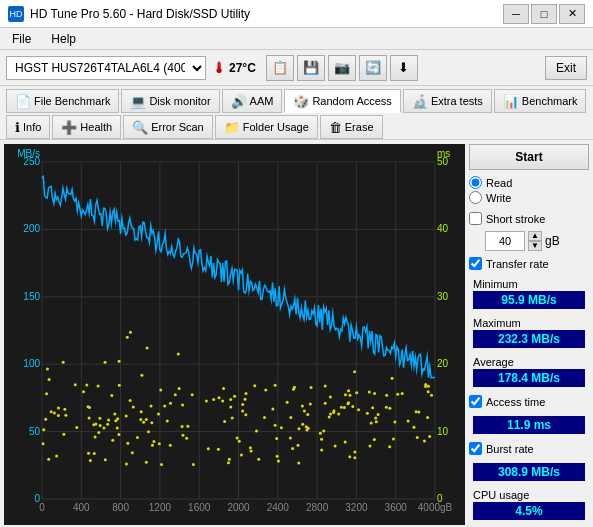  Describe the element at coordinates (352, 127) in the screenshot. I see `tab-erase: 🗑 Erase` at that location.